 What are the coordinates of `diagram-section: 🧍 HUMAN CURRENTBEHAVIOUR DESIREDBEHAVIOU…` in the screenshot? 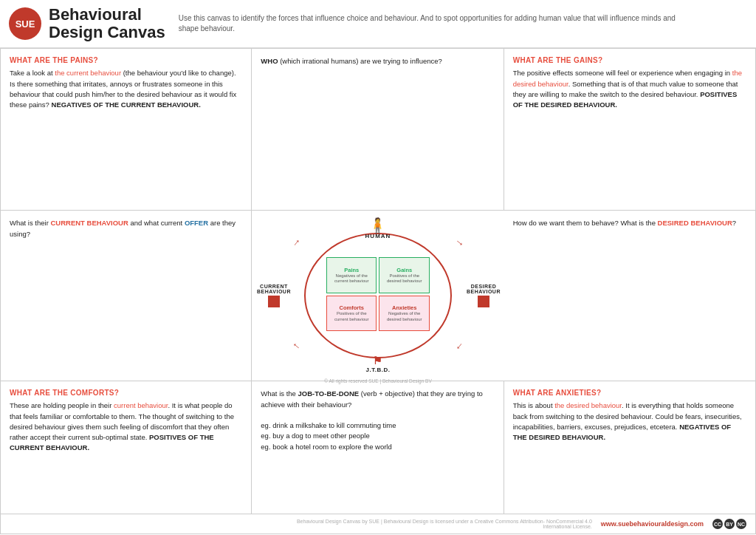 It's located at (378, 296).